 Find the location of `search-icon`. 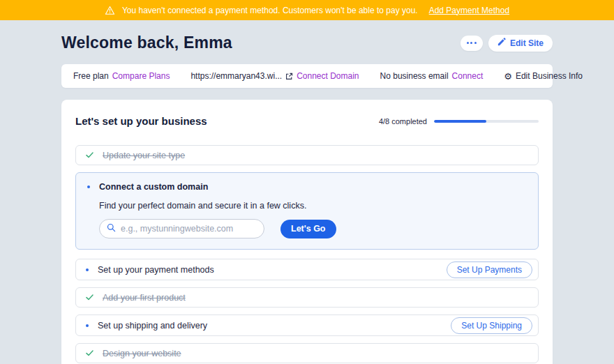

search-icon is located at coordinates (112, 229).